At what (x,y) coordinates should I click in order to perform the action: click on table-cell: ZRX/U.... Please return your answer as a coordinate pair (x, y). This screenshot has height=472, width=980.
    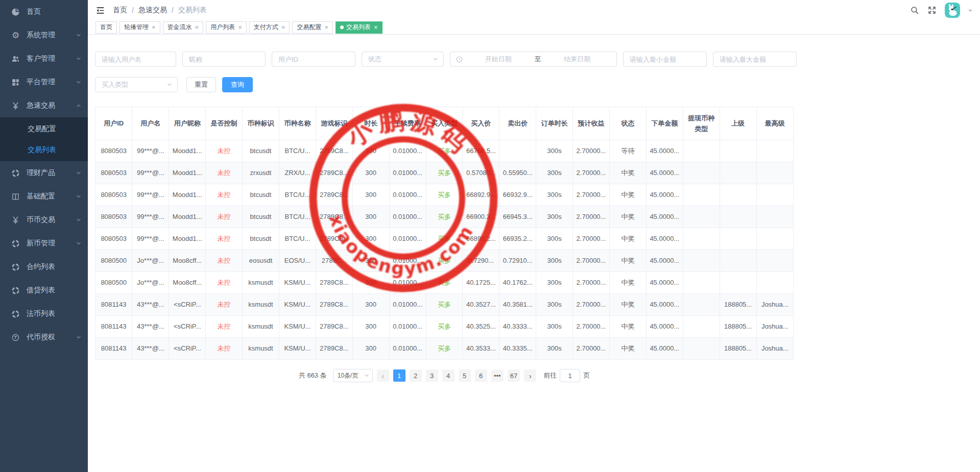
    Looking at the image, I should click on (297, 172).